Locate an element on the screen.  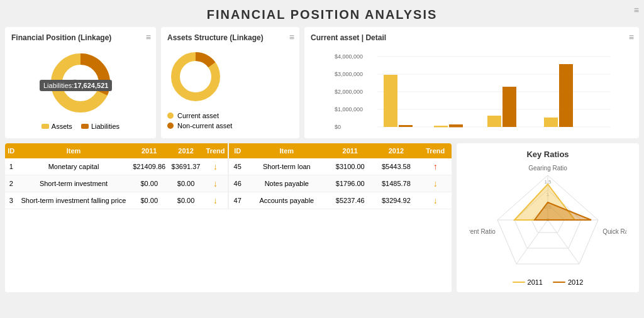
radar-title: Key Ratios is located at coordinates (548, 155).